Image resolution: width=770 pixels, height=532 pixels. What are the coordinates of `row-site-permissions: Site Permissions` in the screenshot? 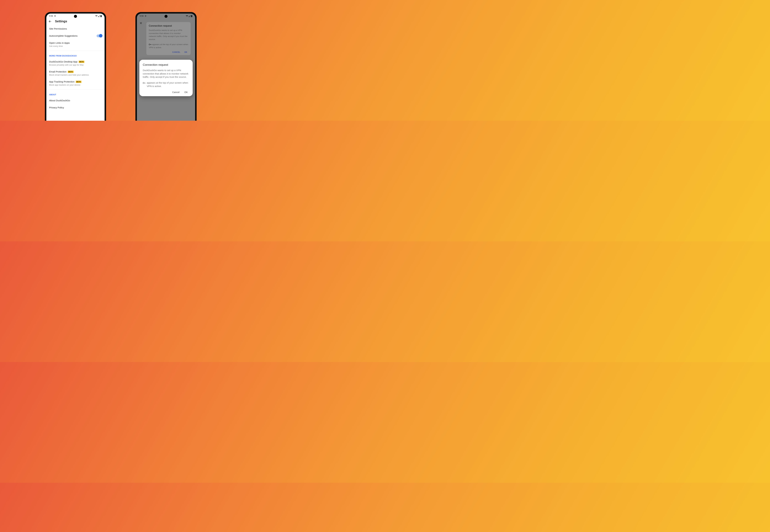 It's located at (75, 29).